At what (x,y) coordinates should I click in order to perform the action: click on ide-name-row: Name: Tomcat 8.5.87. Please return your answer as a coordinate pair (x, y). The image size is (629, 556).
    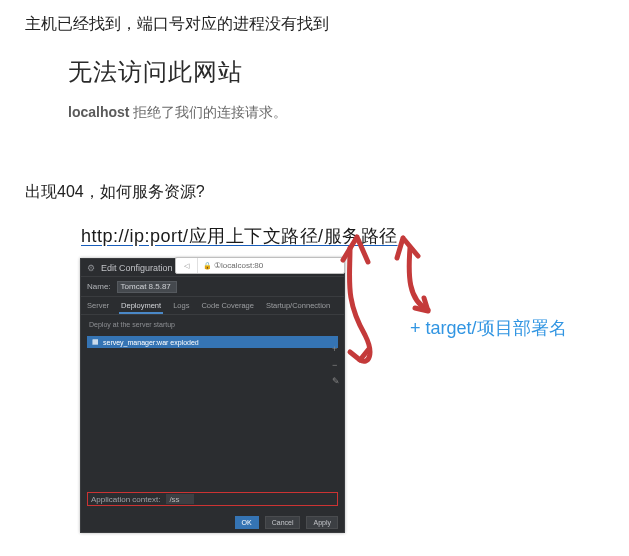
    Looking at the image, I should click on (212, 287).